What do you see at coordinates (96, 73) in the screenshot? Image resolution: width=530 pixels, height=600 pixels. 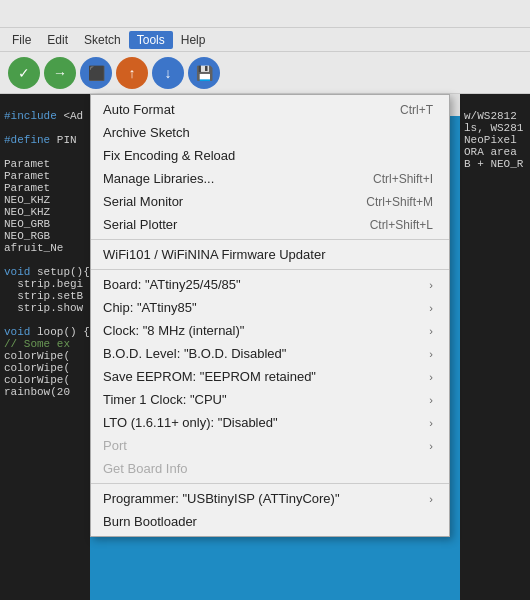 I see `debug-button: ⬛` at bounding box center [96, 73].